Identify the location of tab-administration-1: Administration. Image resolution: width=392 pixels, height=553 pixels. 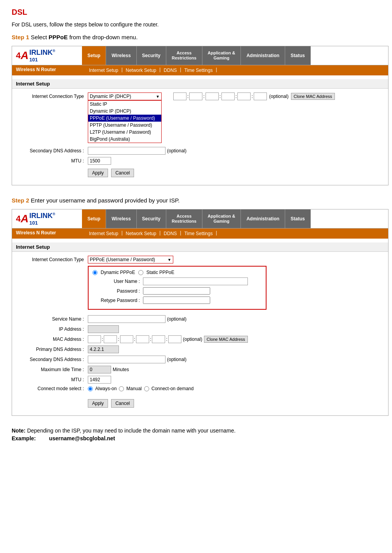
(263, 56).